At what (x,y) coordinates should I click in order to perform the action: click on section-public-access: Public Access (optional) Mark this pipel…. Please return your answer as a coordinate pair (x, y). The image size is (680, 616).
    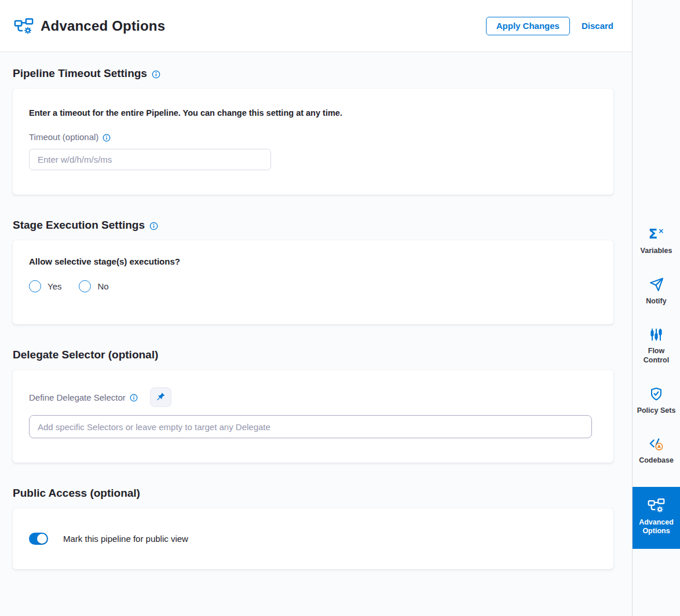
    Looking at the image, I should click on (313, 528).